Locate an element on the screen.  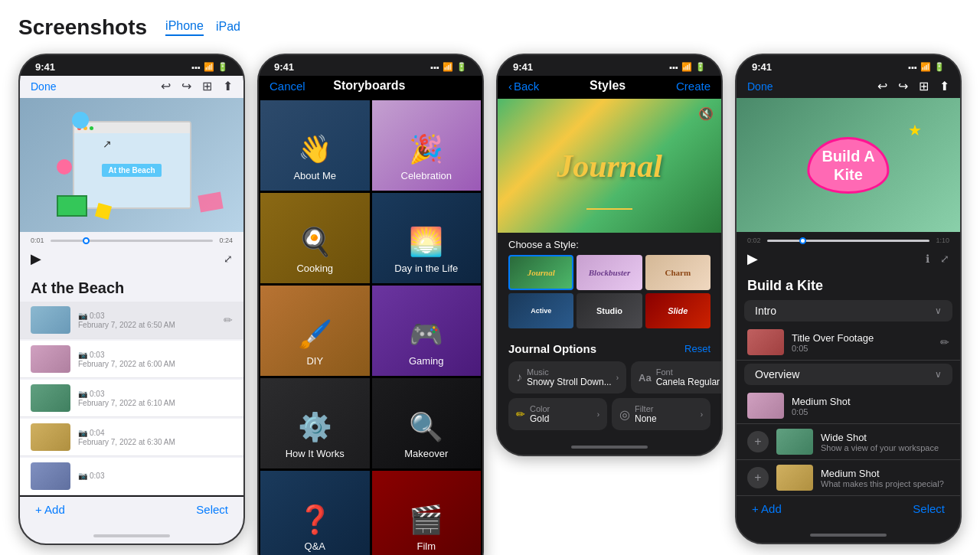
filter-option: ◎ Filter None › is located at coordinates (662, 414).